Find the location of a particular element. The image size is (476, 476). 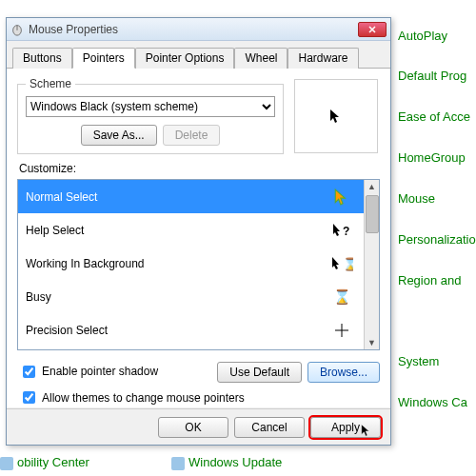

enable-shadow-checkbox is located at coordinates (29, 371).